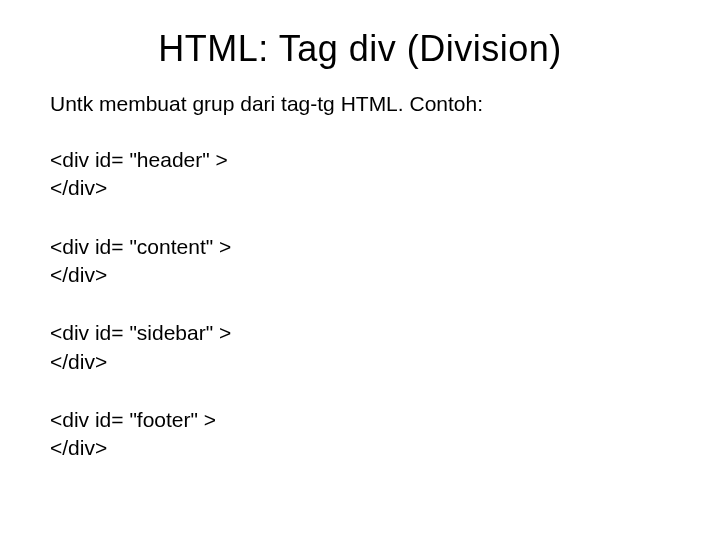 The image size is (720, 540). What do you see at coordinates (360, 49) in the screenshot?
I see `slide-title: HTML: Tag div (Division)` at bounding box center [360, 49].